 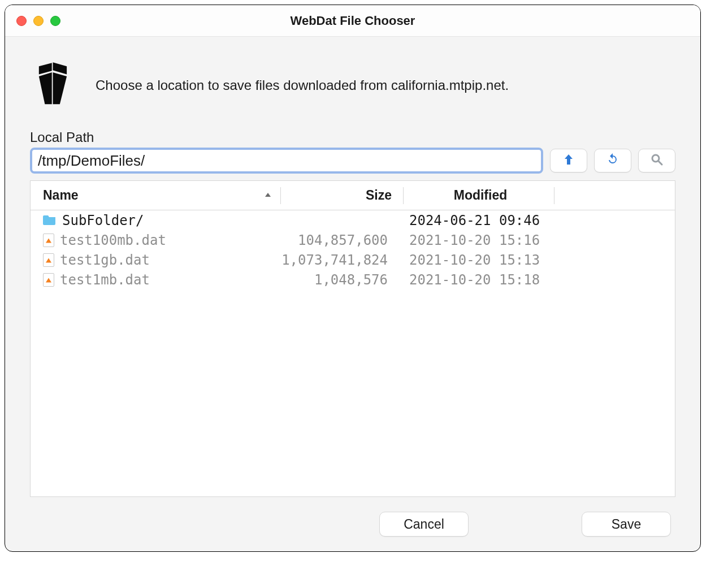 What do you see at coordinates (38, 21) in the screenshot?
I see `traffic-lights` at bounding box center [38, 21].